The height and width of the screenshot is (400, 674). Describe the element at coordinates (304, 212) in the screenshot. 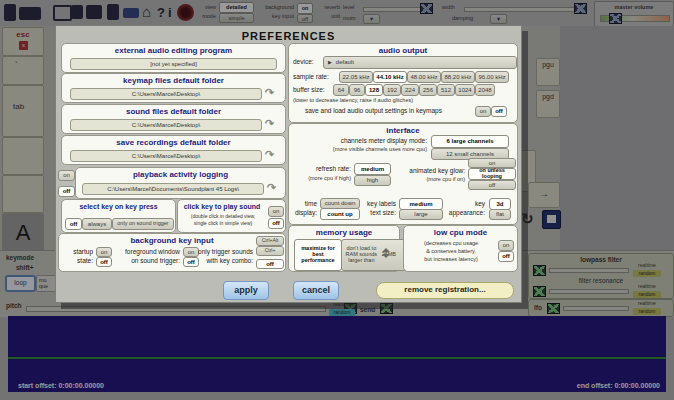

I see `time-display-label-2: display:` at that location.